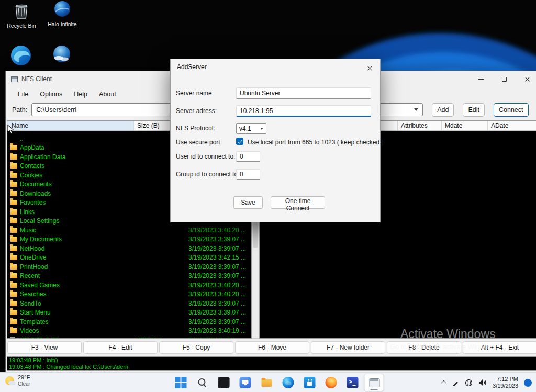  I want to click on taskbar-center, so click(277, 383).